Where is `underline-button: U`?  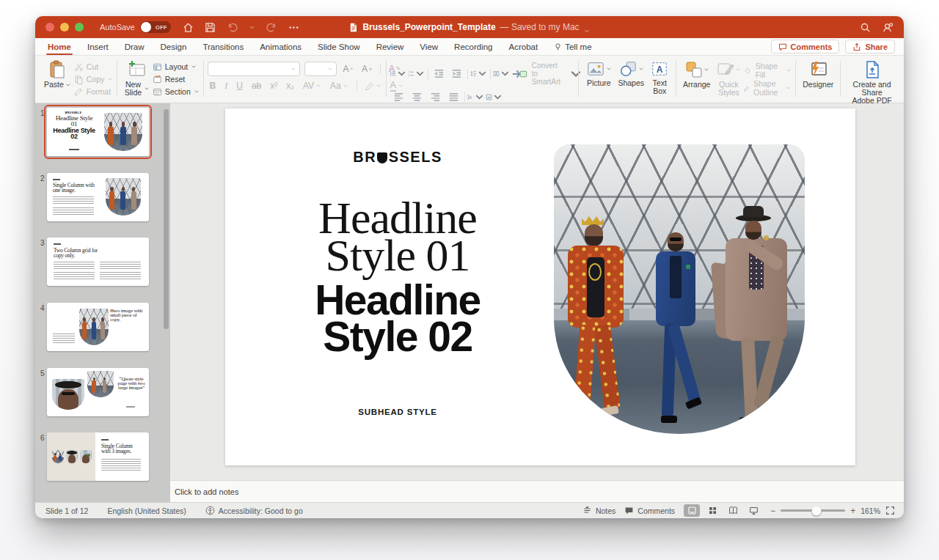
underline-button: U is located at coordinates (239, 86).